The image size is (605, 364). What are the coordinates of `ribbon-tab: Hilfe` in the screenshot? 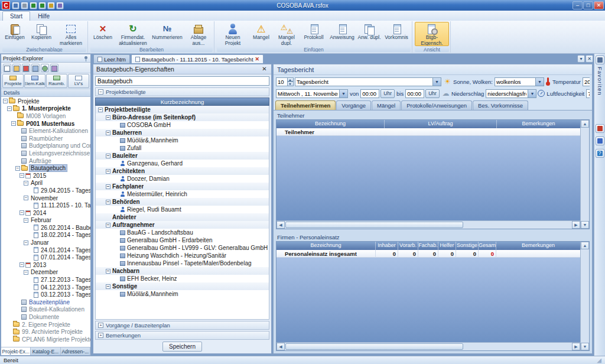 It's located at (44, 16).